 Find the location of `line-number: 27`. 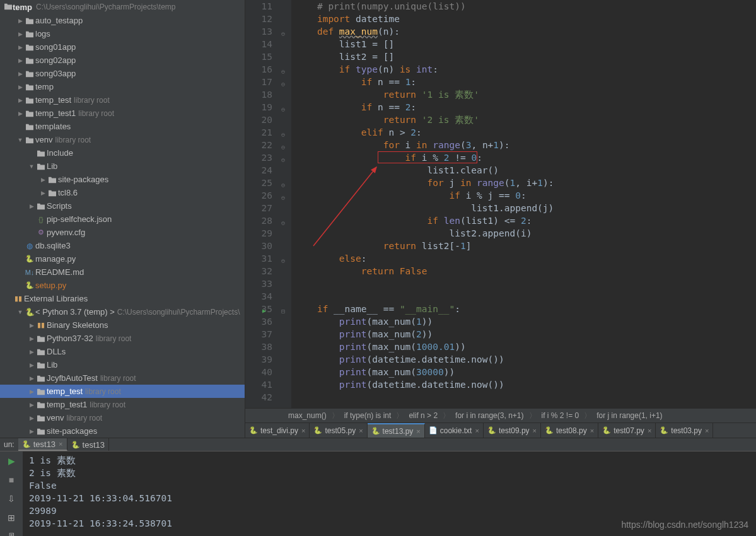

line-number: 27 is located at coordinates (262, 208).